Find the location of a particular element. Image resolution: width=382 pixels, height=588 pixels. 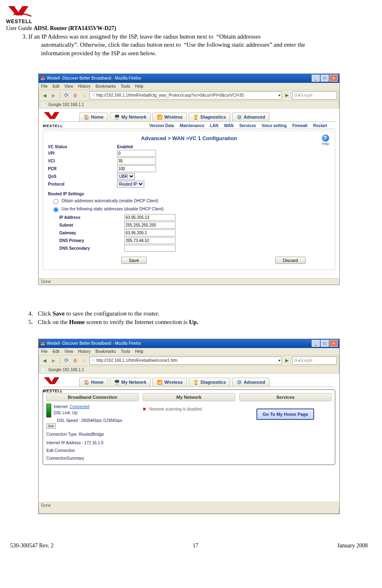

subtab-version: Version Data is located at coordinates (162, 126).